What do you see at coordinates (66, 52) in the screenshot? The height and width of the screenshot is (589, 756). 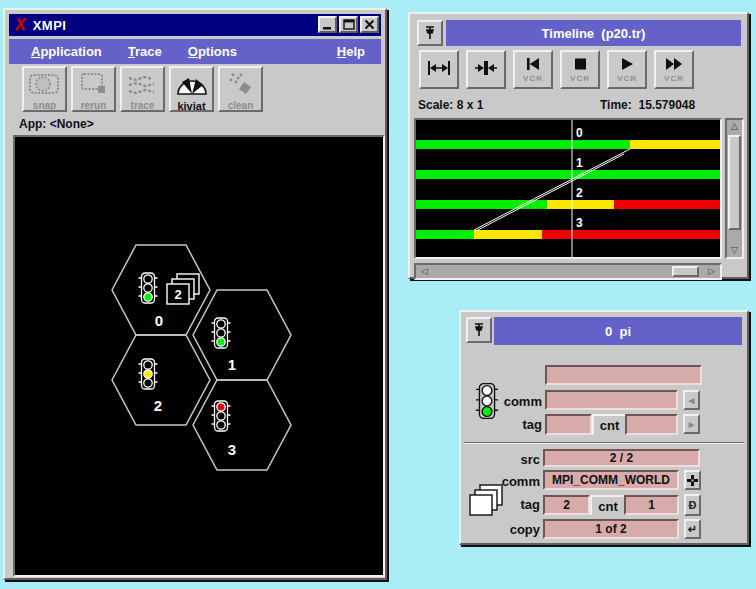 I see `menu-application: Application` at bounding box center [66, 52].